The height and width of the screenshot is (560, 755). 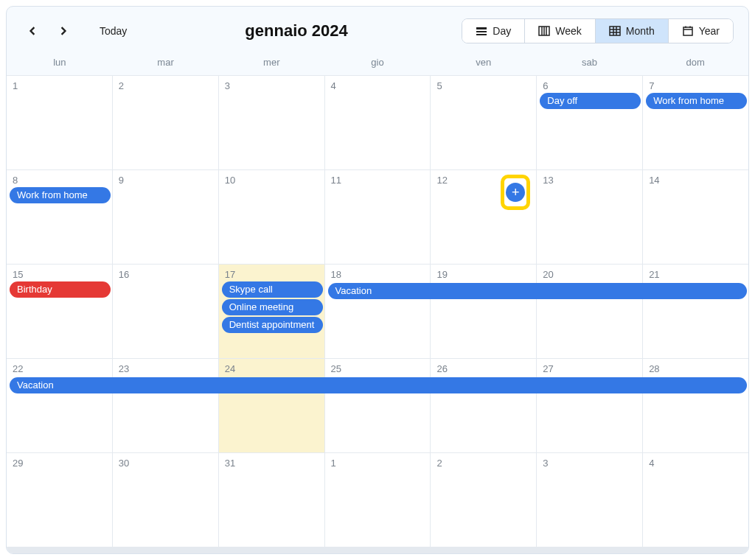 What do you see at coordinates (590, 101) in the screenshot?
I see `event-pill: Day off` at bounding box center [590, 101].